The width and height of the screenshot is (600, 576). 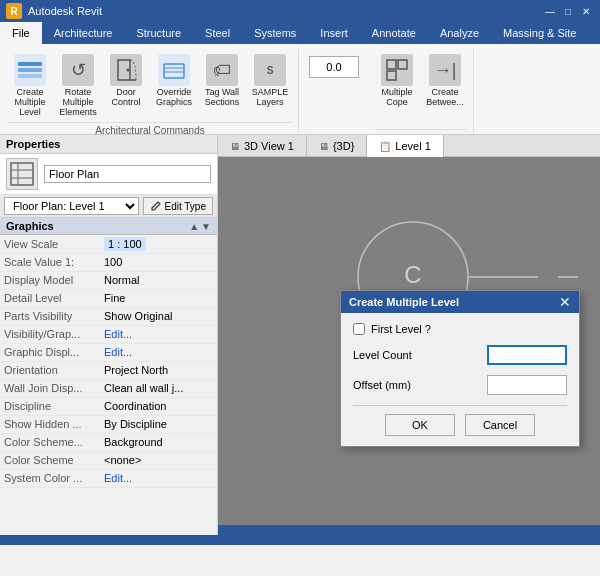 What do you see at coordinates (30, 86) in the screenshot?
I see `ribbon-item-create-level: Create Multiple Level` at bounding box center [30, 86].